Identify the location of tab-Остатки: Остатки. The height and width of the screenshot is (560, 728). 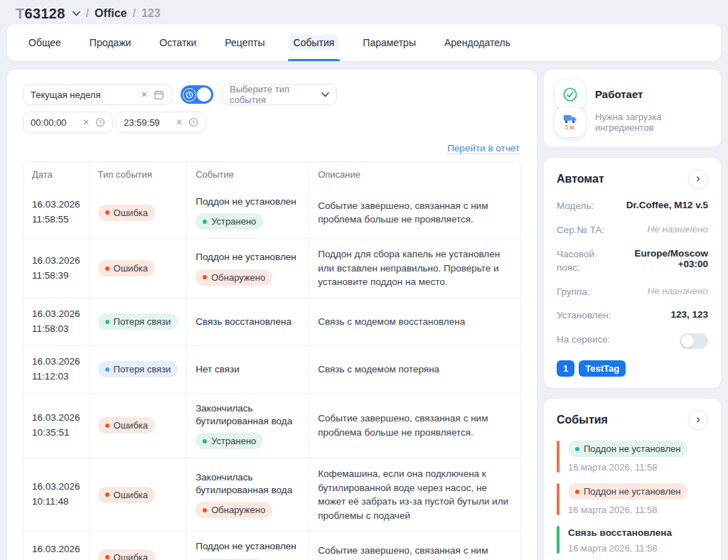
(178, 43).